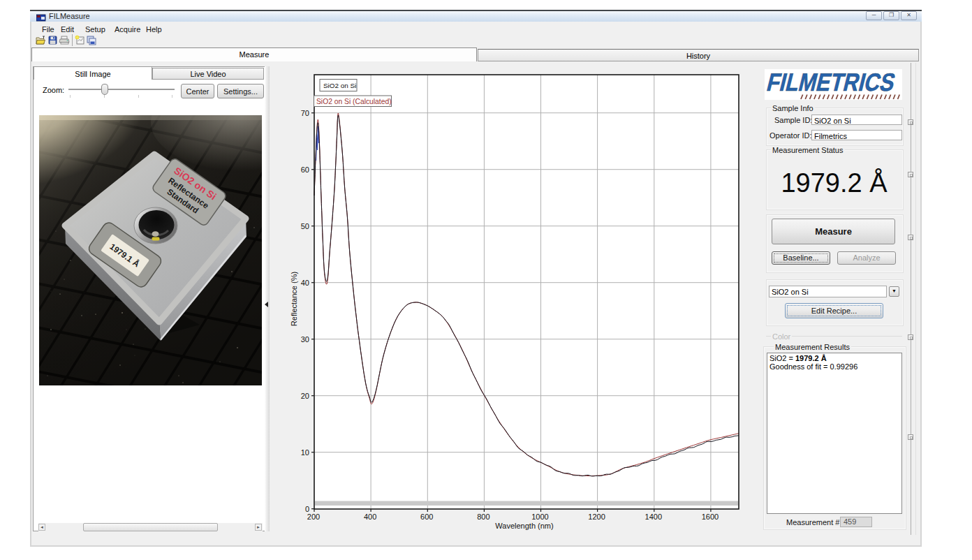 This screenshot has height=560, width=972. I want to click on svg-text: 1200, so click(596, 517).